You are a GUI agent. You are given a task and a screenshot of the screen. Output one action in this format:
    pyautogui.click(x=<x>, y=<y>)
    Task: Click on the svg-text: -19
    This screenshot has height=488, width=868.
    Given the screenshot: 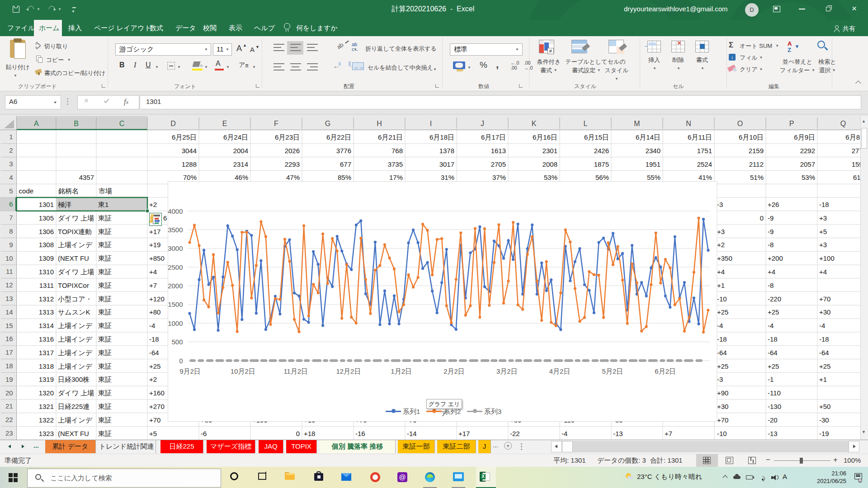 What is the action you would take?
    pyautogui.click(x=824, y=434)
    